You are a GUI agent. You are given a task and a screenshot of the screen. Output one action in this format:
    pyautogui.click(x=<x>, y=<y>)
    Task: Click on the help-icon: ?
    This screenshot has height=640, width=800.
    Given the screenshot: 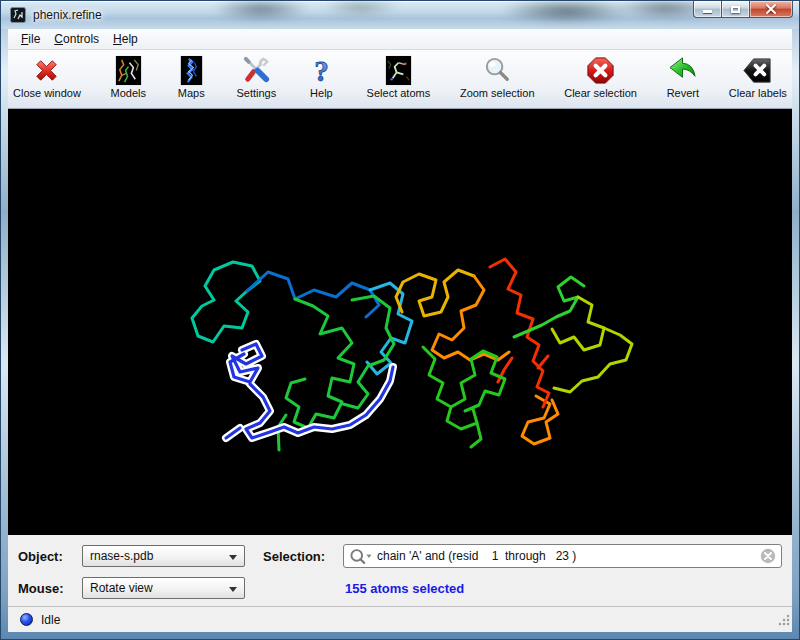 What is the action you would take?
    pyautogui.click(x=322, y=70)
    